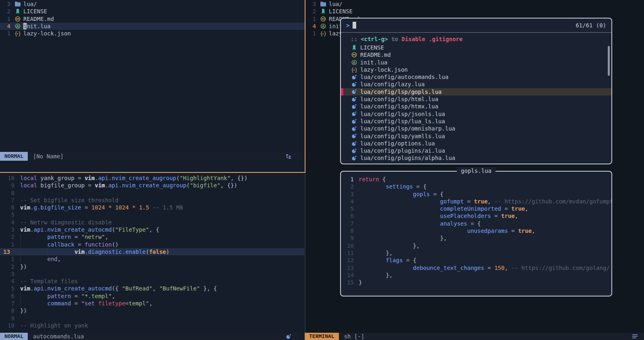 This screenshot has height=340, width=644. I want to click on code-line: 2 settings = {, so click(476, 187).